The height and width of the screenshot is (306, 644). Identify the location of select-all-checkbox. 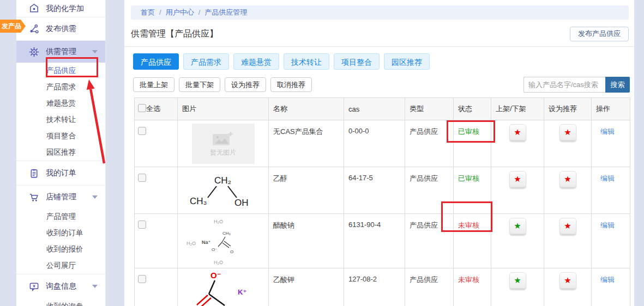
(142, 108).